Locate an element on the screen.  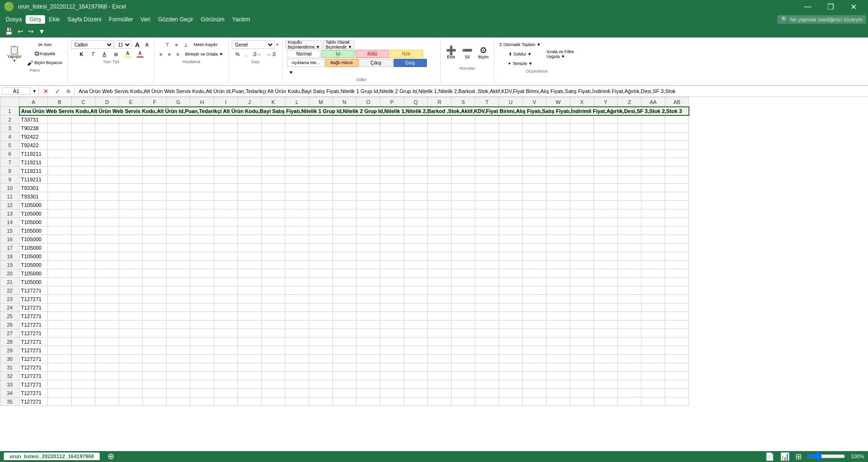
row-number-27: 27 is located at coordinates (10, 333).